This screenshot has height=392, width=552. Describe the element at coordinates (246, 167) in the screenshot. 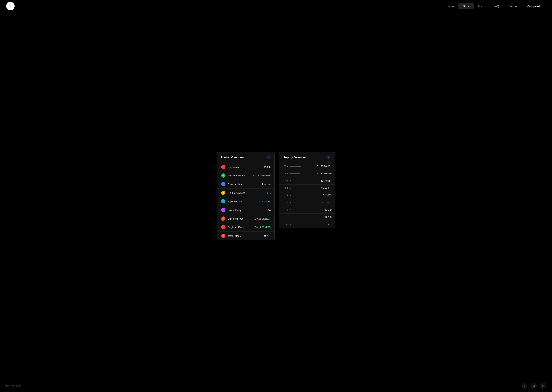

I see `market-row-0: ✕Collectors2,835` at that location.